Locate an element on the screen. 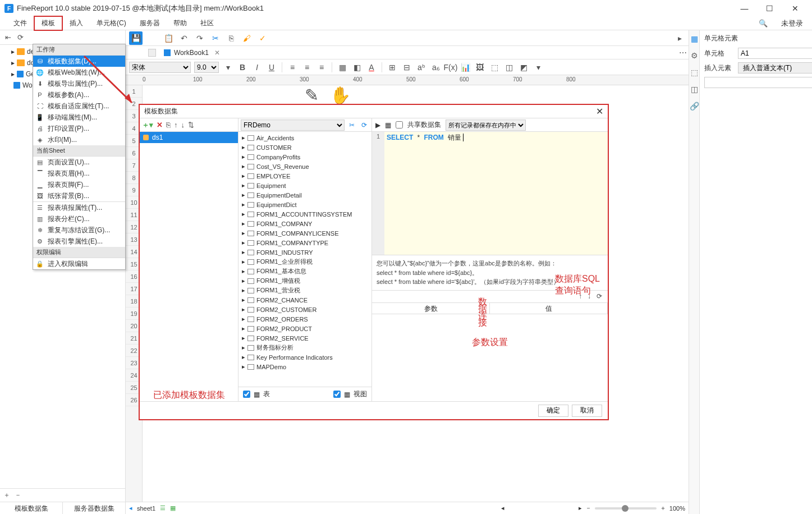  menu-insert: 插入 is located at coordinates (76, 24).